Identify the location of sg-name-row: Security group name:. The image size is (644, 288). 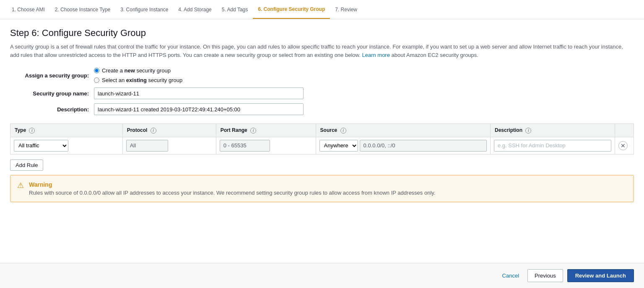
(322, 93).